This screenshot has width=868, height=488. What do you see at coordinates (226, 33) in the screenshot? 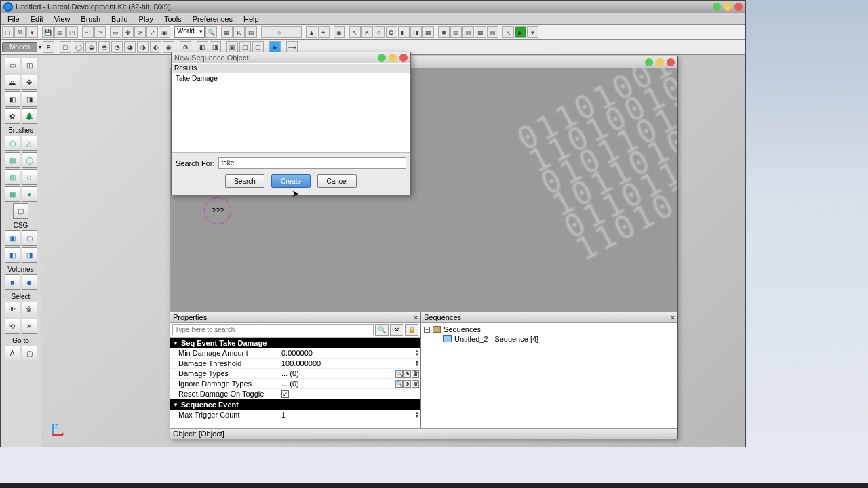
I see `tb-contentbrowser-icon: ▦` at bounding box center [226, 33].